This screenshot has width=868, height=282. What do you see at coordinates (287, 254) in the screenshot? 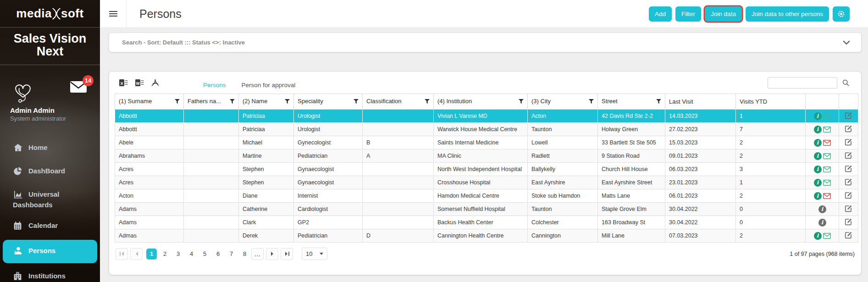
I see `pager-last-button` at bounding box center [287, 254].